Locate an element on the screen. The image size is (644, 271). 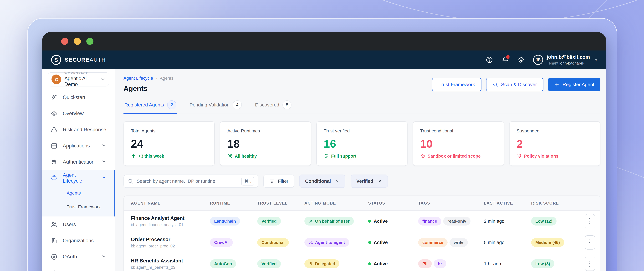
filter-chip-verified: Verified is located at coordinates (369, 181).